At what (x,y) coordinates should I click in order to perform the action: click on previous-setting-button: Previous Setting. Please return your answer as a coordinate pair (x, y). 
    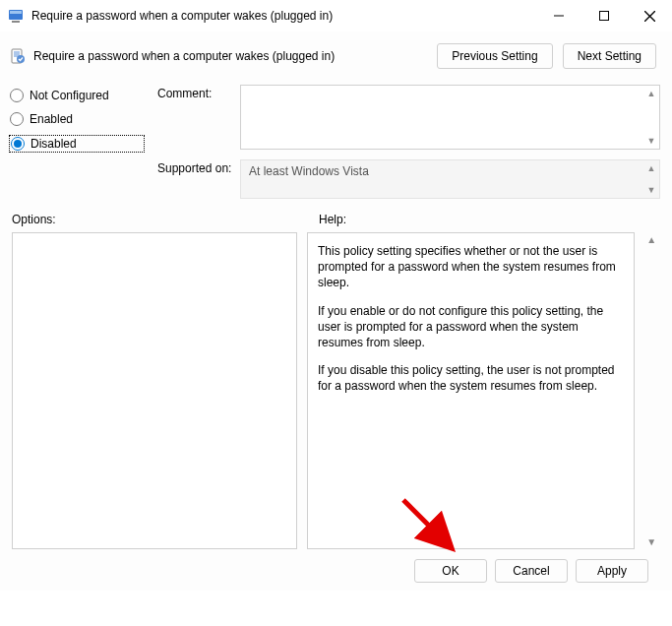
    Looking at the image, I should click on (494, 56).